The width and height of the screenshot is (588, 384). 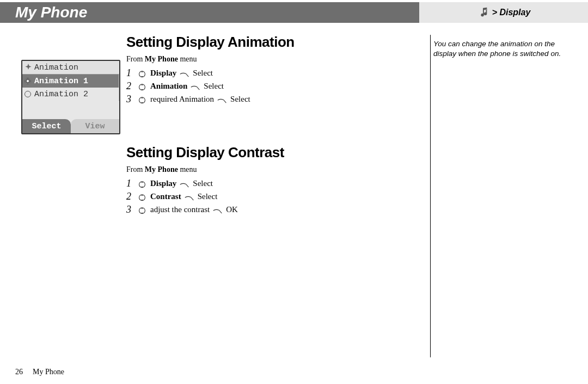 What do you see at coordinates (19, 372) in the screenshot?
I see `page-number: 26` at bounding box center [19, 372].